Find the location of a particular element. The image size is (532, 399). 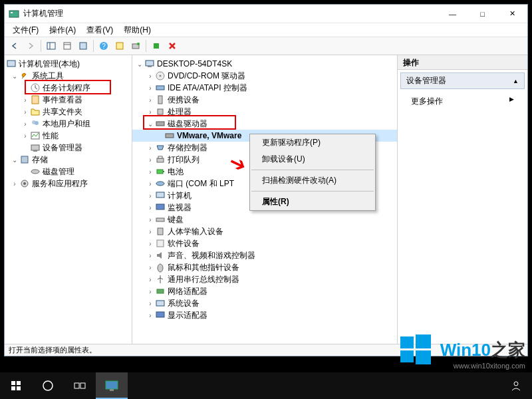

tree-event-viewer: › 事件查看器 is located at coordinates (68, 100).